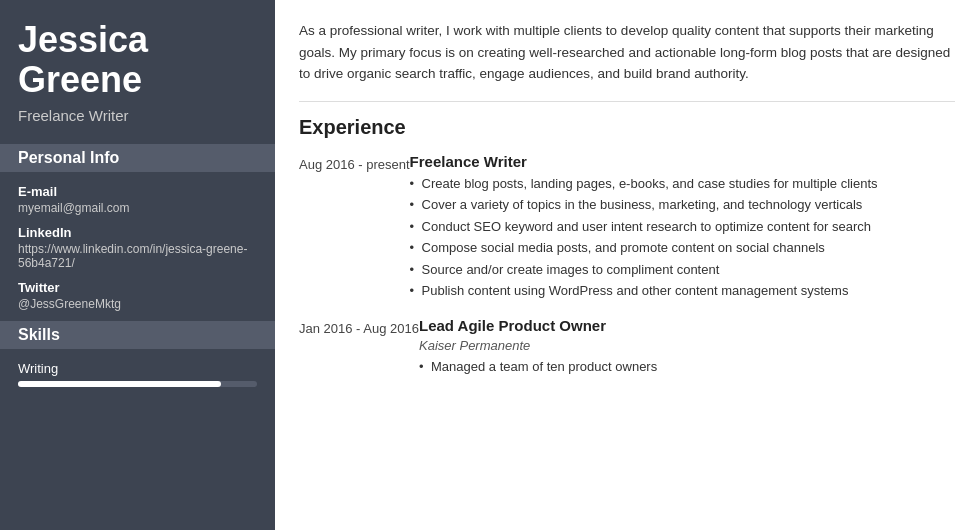 The width and height of the screenshot is (979, 530). I want to click on personal-info-heading: Personal Info, so click(138, 158).